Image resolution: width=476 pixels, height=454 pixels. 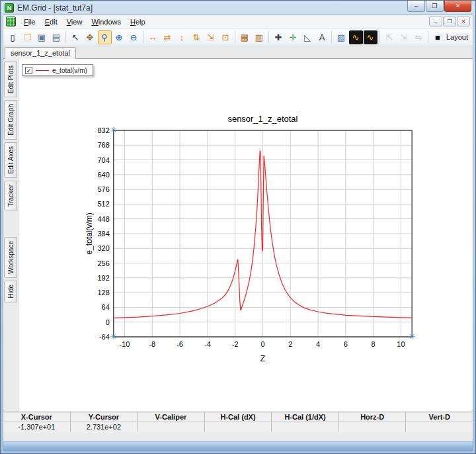 I want to click on scroll-vertical-icon: ⇅, so click(x=197, y=37).